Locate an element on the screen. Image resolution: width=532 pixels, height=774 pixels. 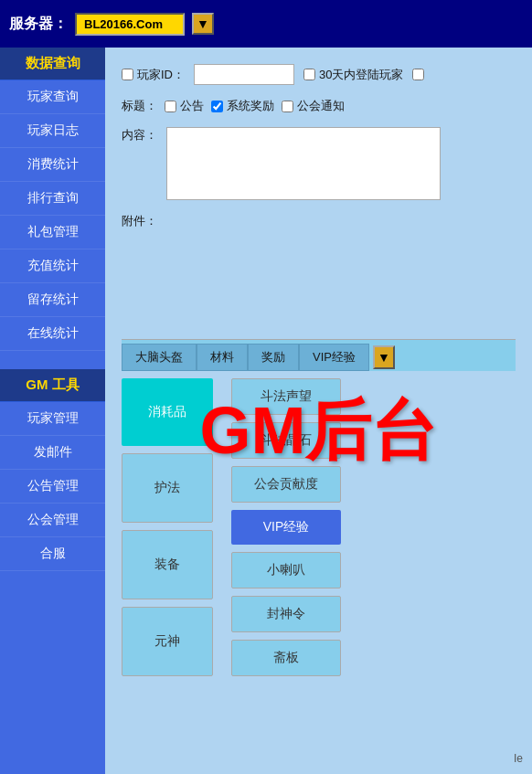
player-id-input is located at coordinates (244, 75).